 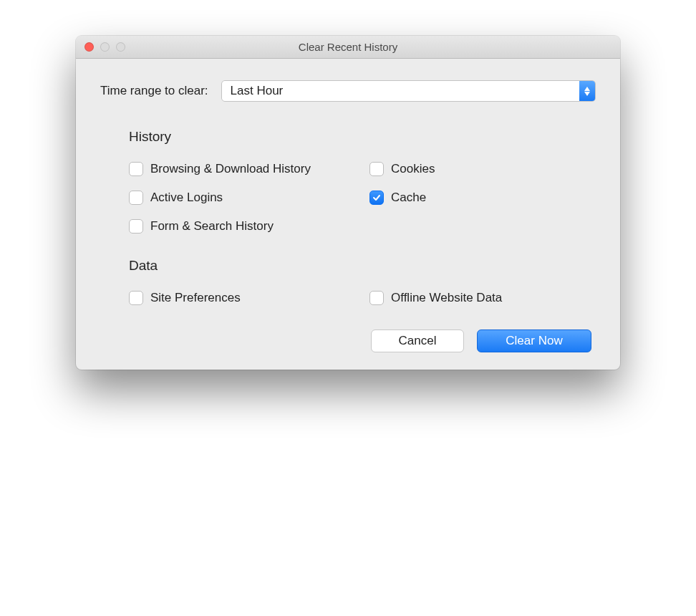 What do you see at coordinates (483, 298) in the screenshot?
I see `checkbox-offline-website-data: Offline Website Data` at bounding box center [483, 298].